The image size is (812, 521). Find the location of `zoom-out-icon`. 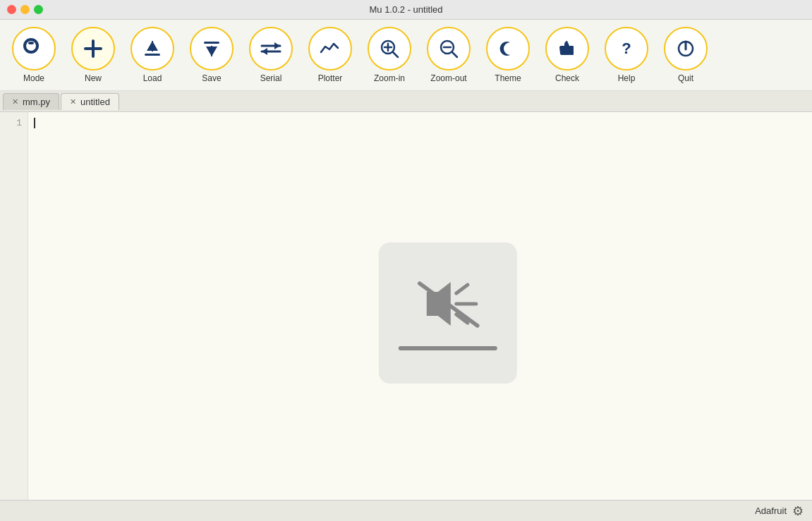

zoom-out-icon is located at coordinates (449, 49).